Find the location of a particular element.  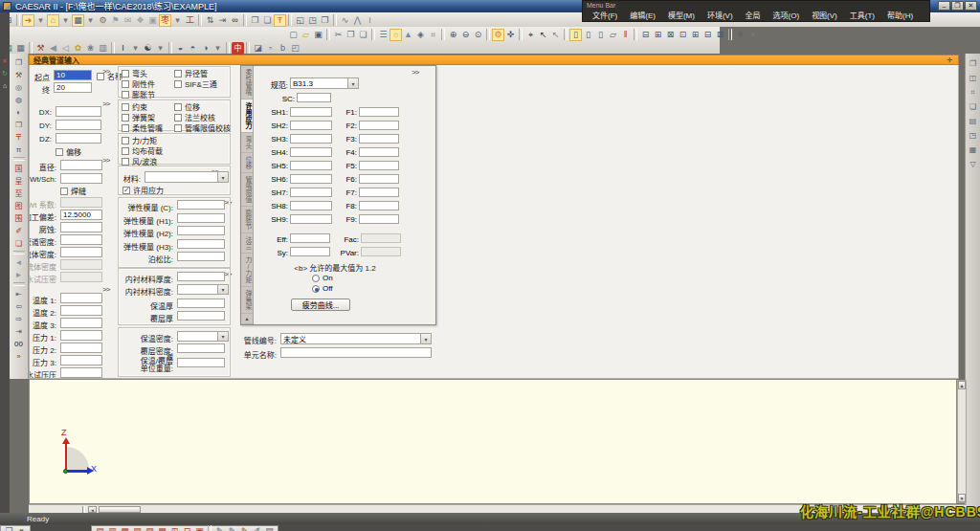

pin-icon: ✛ is located at coordinates (949, 60).